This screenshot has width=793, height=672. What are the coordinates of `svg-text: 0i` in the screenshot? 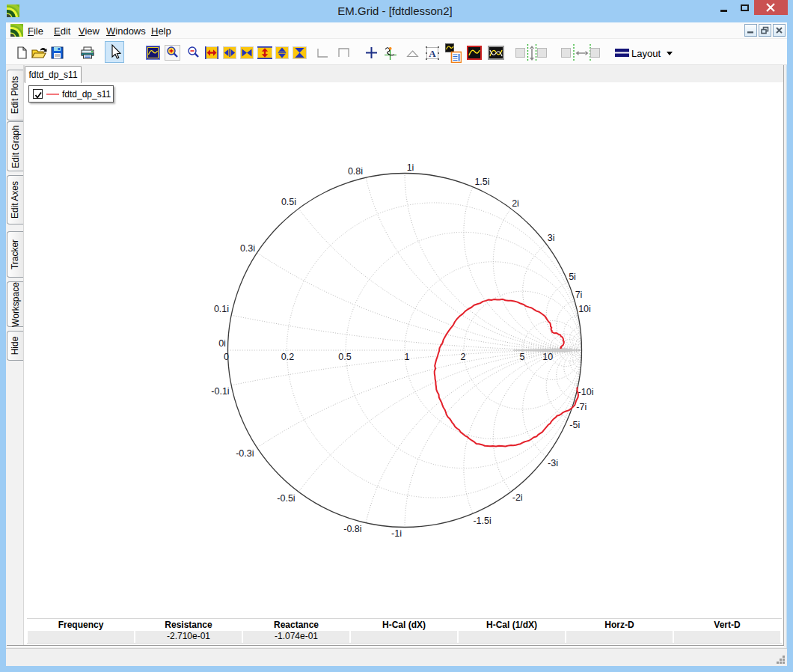 It's located at (222, 343).